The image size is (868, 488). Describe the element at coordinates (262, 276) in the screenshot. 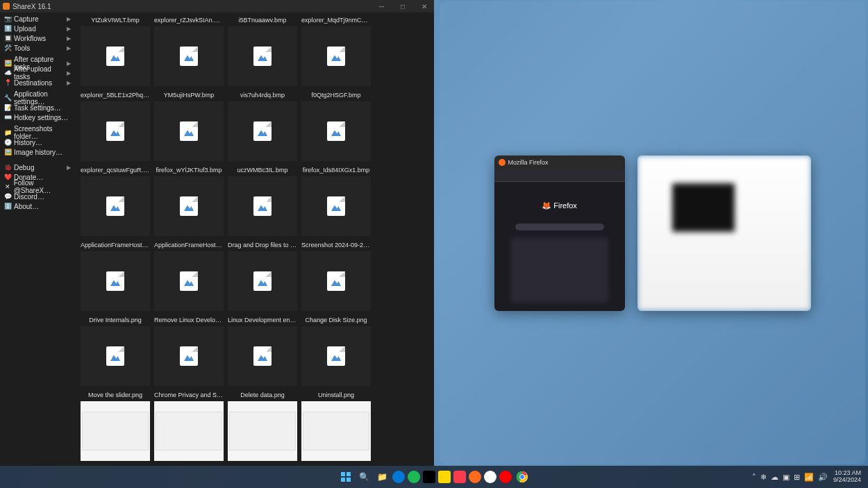

I see `file-item: Drag and Drop files to Goo…` at that location.